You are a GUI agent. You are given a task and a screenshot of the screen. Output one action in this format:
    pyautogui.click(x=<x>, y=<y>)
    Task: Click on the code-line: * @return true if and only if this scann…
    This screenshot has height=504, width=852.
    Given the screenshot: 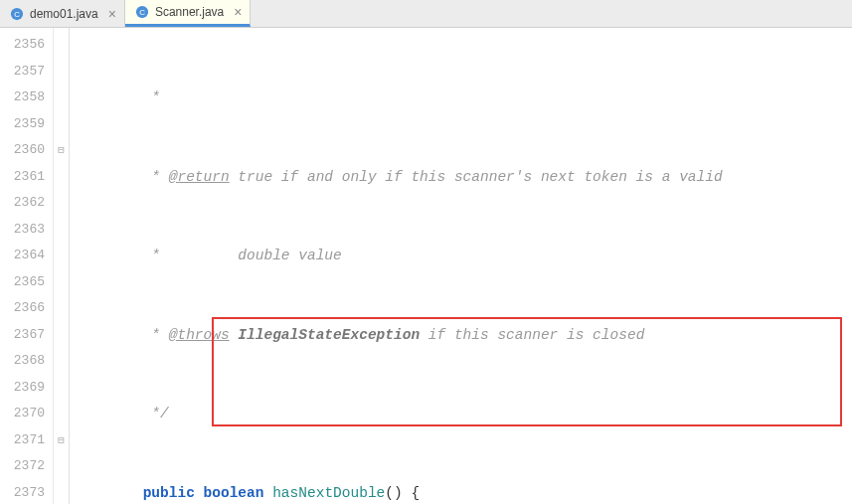 What is the action you would take?
    pyautogui.click(x=463, y=177)
    